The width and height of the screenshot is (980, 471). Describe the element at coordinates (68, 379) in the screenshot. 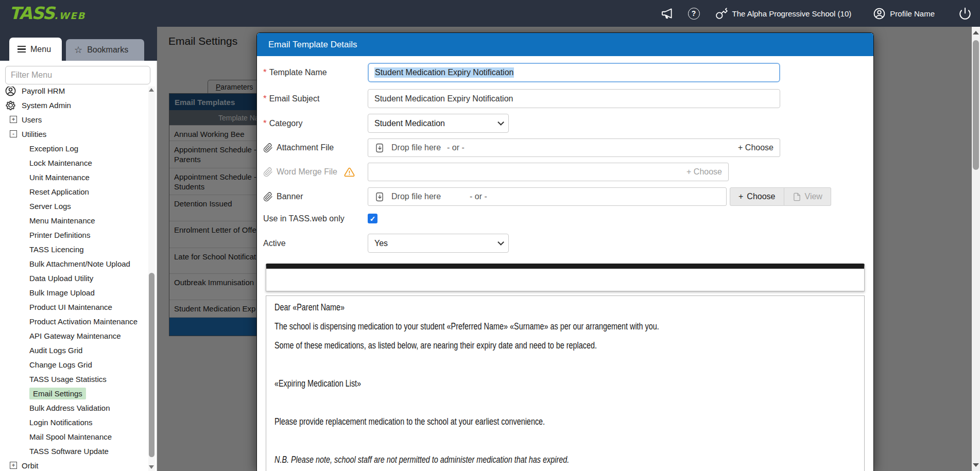

I see `sidebar-item-label: TASS Usage Statistics` at that location.